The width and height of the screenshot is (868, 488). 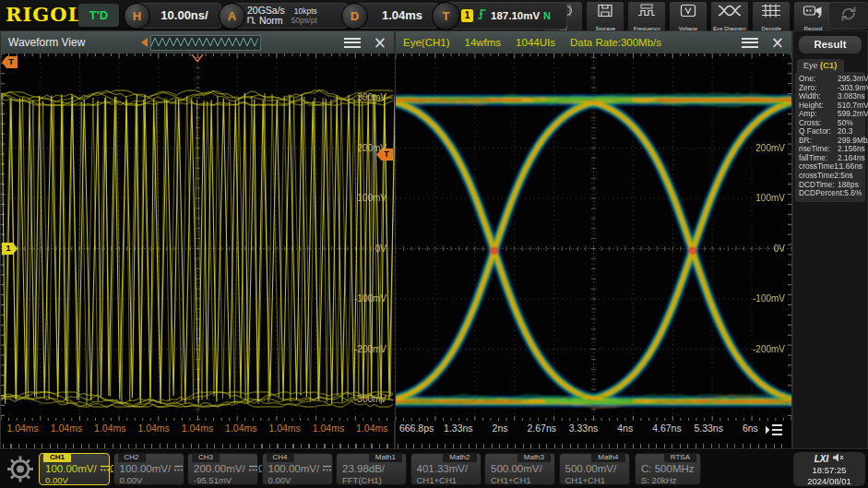 What do you see at coordinates (849, 16) in the screenshot?
I see `circular-arrows-icon` at bounding box center [849, 16].